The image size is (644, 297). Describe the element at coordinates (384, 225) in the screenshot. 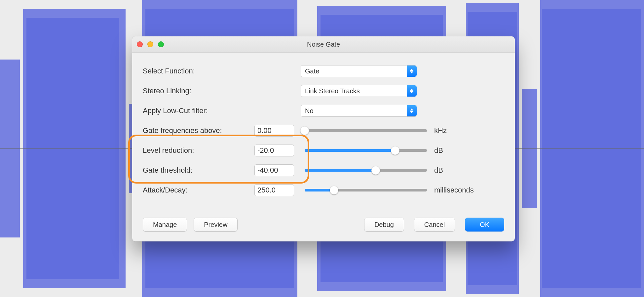

I see `debug-button: Debug` at that location.